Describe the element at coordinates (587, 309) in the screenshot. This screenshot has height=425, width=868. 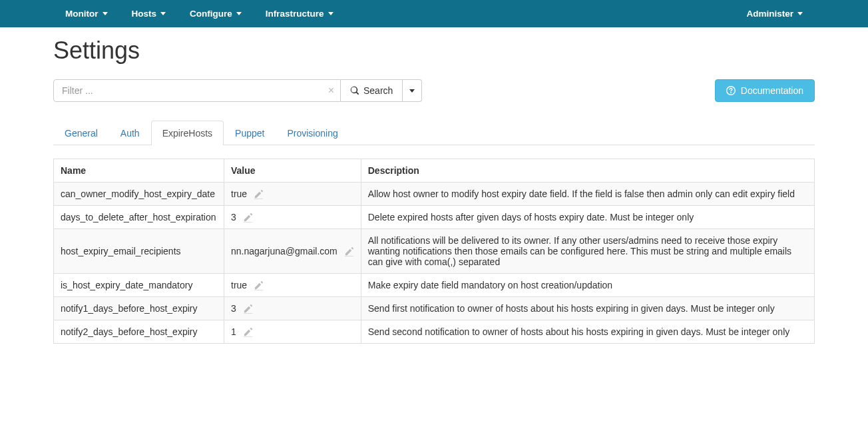
I see `setting-description: Send first notification to owner of host…` at that location.